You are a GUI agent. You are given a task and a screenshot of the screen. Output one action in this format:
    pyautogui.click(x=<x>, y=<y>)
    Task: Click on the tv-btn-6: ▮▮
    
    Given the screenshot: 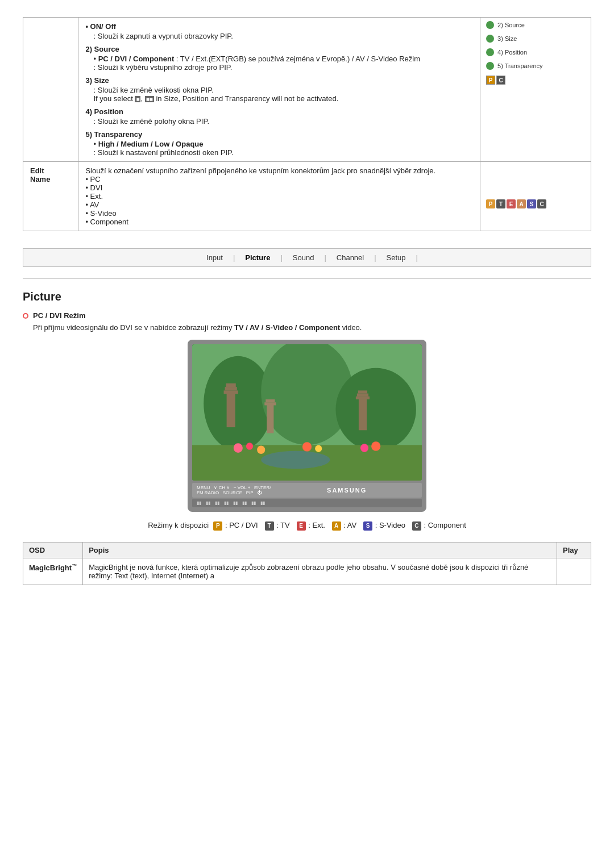 What is the action you would take?
    pyautogui.click(x=244, y=503)
    